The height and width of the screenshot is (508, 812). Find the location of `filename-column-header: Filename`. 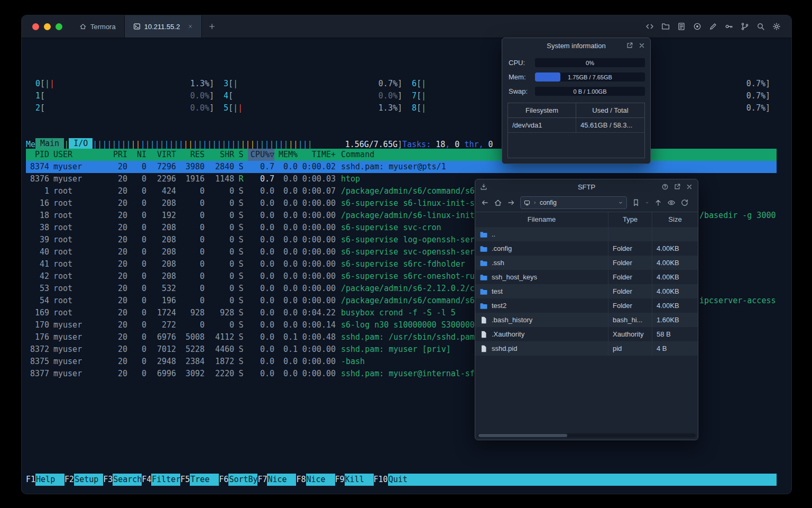

filename-column-header: Filename is located at coordinates (541, 220).